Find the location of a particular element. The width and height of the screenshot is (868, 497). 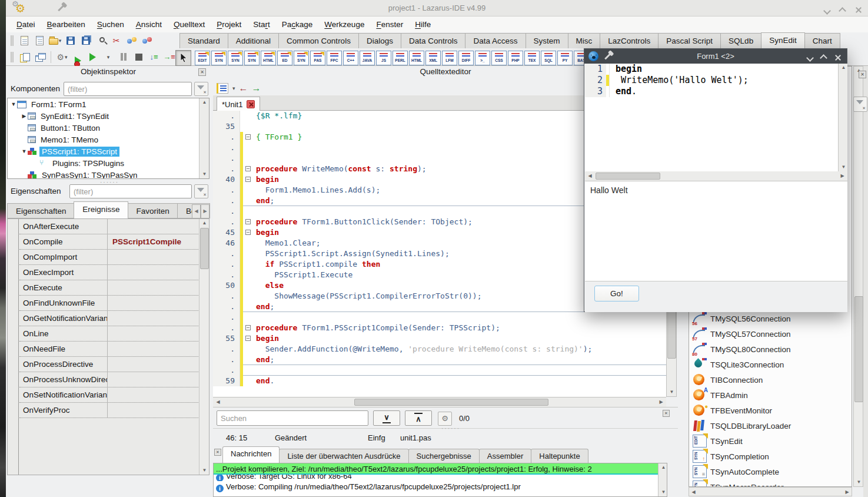

tree-item-plugins: Plugins: TPSPlugins is located at coordinates (108, 163).